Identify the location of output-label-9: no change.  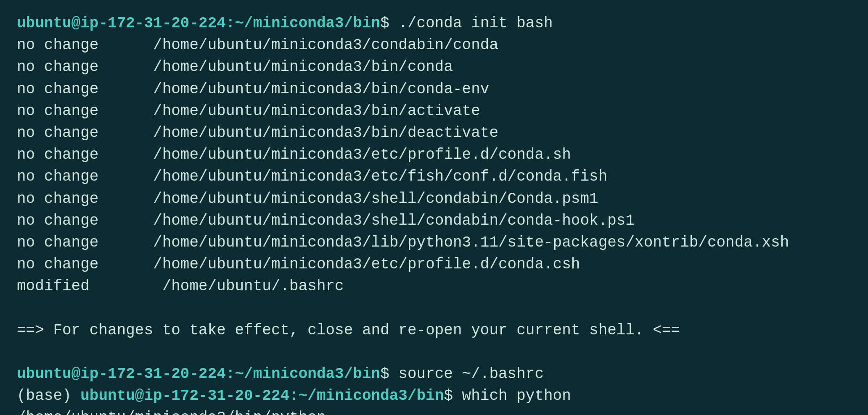
(85, 243).